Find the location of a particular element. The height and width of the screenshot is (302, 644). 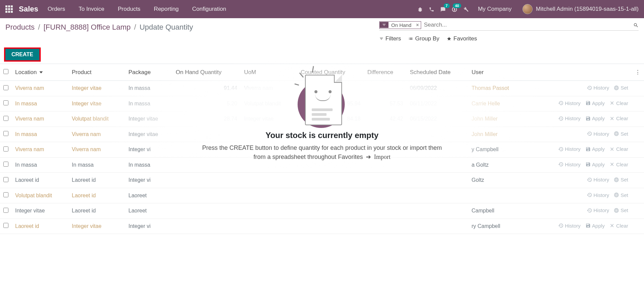

select-all-checkbox is located at coordinates (6, 71).